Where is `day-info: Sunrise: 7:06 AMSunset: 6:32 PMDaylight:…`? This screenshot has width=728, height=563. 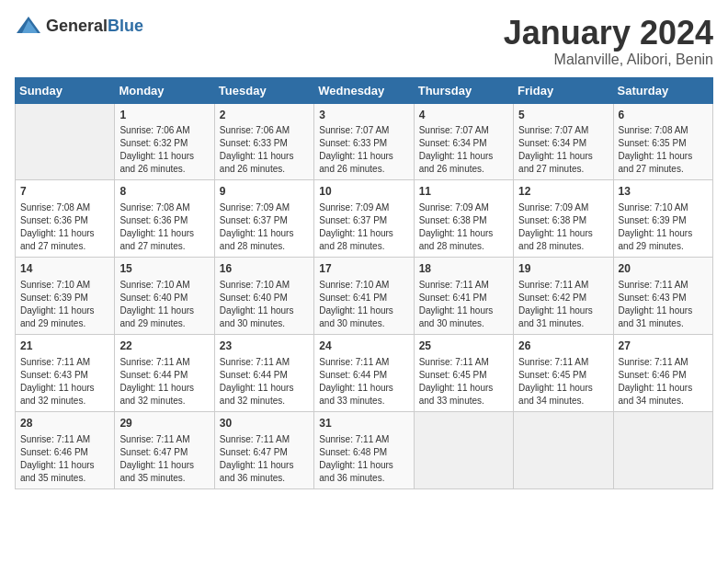 day-info: Sunrise: 7:06 AMSunset: 6:32 PMDaylight:… is located at coordinates (164, 150).